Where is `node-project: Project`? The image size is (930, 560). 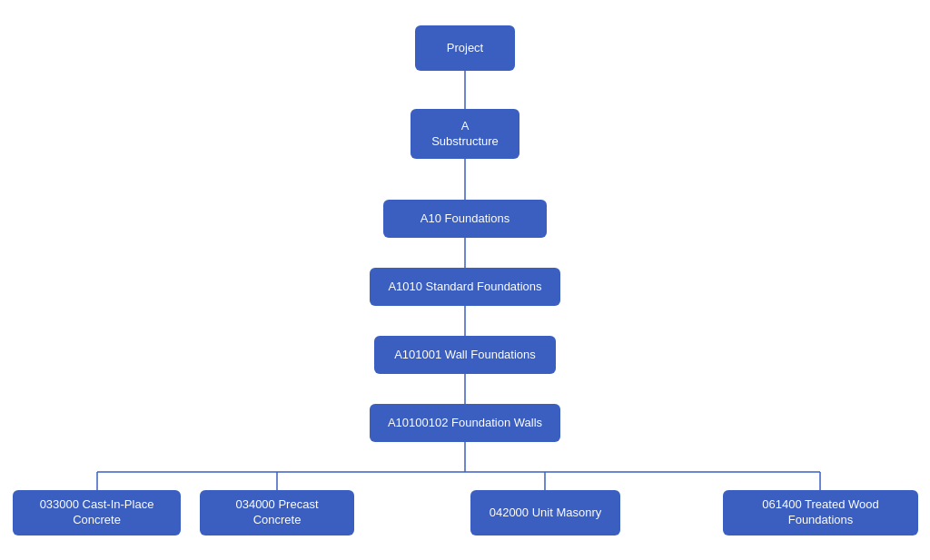
node-project: Project is located at coordinates (465, 48).